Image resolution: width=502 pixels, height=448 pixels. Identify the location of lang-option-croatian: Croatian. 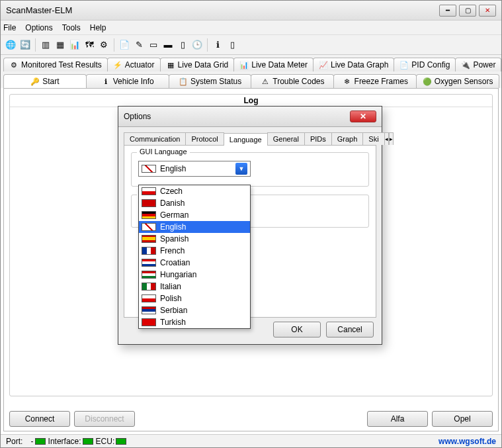
(194, 263).